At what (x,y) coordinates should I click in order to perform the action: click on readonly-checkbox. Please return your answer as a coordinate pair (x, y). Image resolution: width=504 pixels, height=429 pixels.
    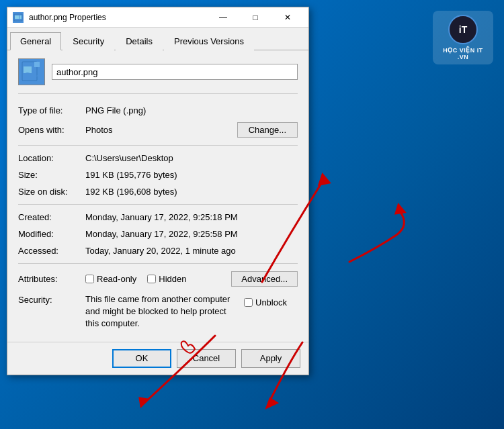
    Looking at the image, I should click on (90, 279).